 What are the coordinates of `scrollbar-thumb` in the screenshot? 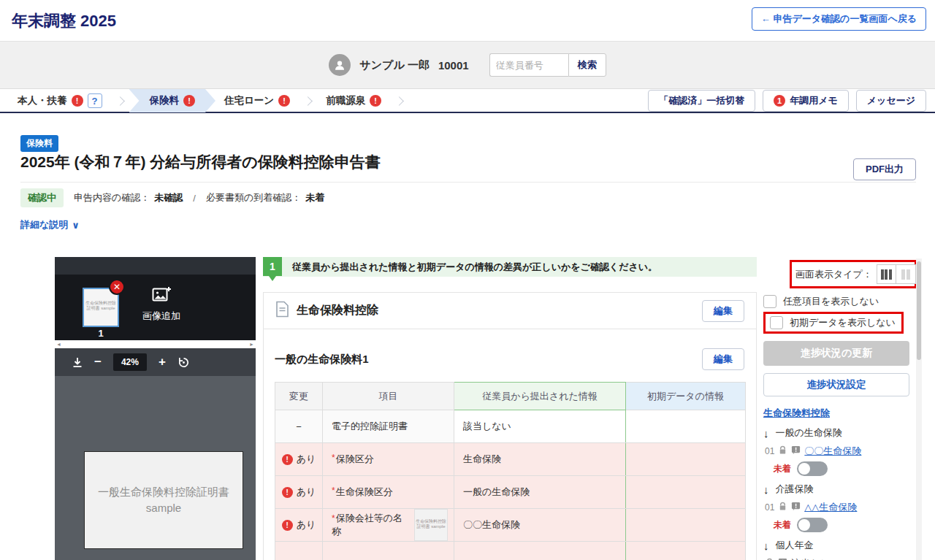 It's located at (919, 311).